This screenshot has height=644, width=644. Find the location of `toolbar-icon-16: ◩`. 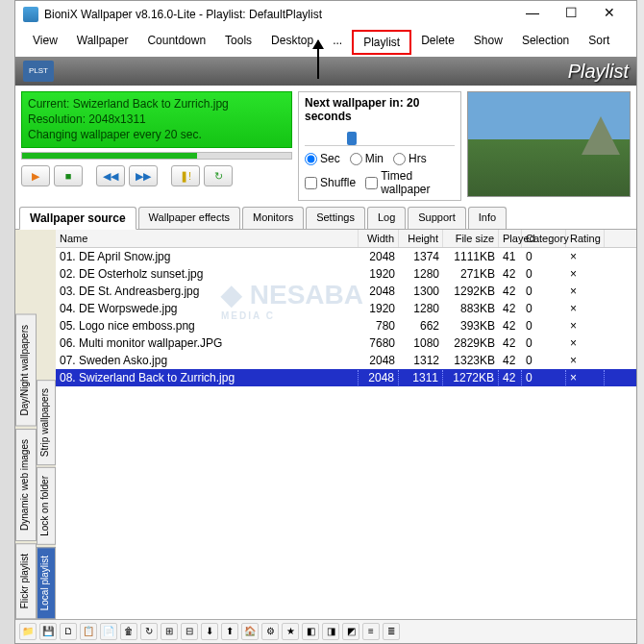

toolbar-icon-16: ◩ is located at coordinates (351, 632).